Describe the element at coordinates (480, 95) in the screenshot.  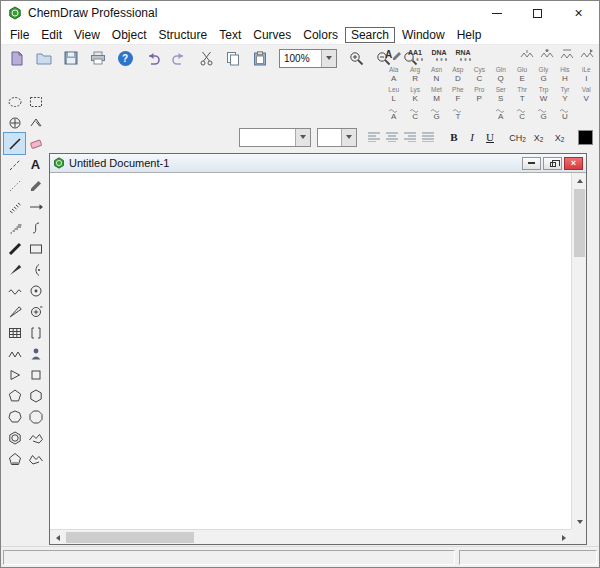
I see `amino-acid-pro-button: ProP` at that location.